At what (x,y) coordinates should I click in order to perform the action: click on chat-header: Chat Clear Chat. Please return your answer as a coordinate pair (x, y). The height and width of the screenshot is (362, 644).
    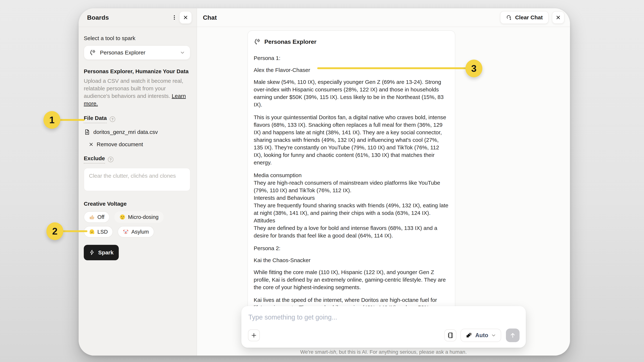
    Looking at the image, I should click on (384, 17).